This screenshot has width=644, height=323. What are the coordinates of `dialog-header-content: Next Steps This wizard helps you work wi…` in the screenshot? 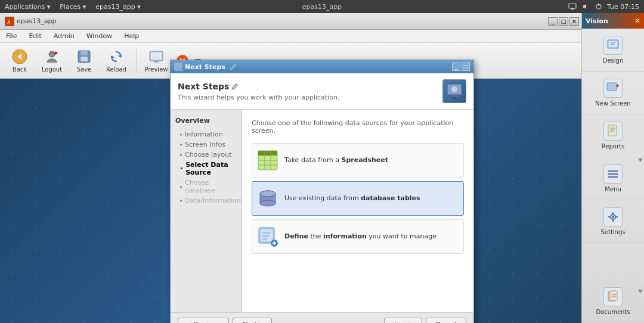 It's located at (259, 92).